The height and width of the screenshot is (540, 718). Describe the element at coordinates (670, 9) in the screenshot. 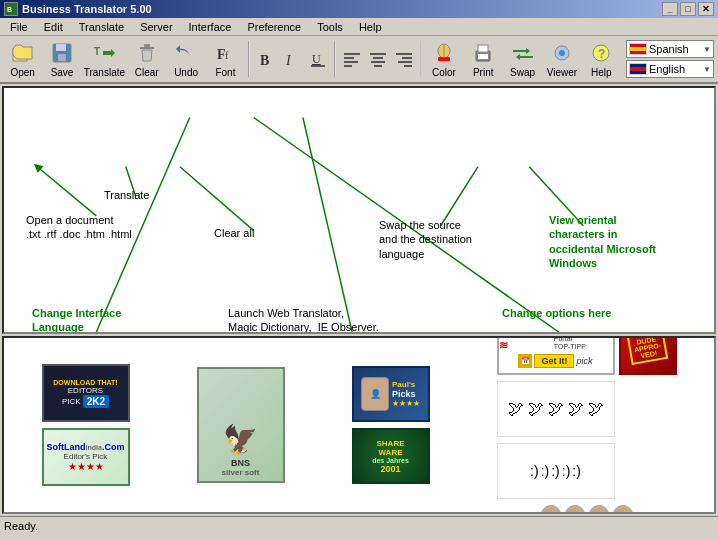

I see `minimize-button: _` at that location.